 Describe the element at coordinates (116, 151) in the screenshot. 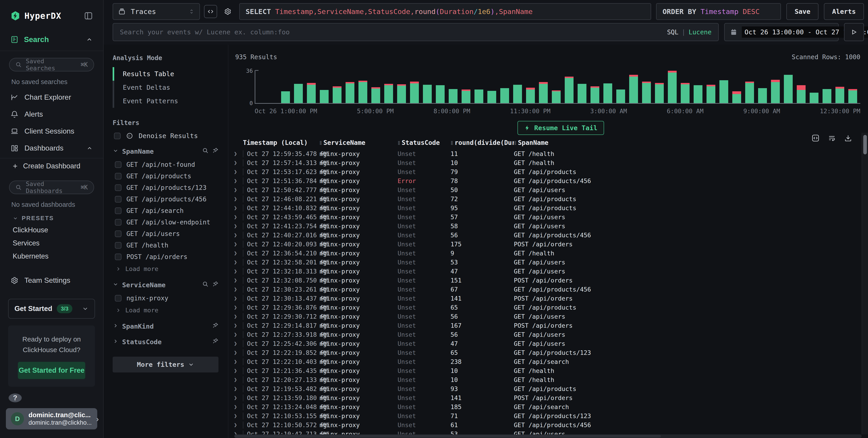

I see `chevron-down-icon` at that location.